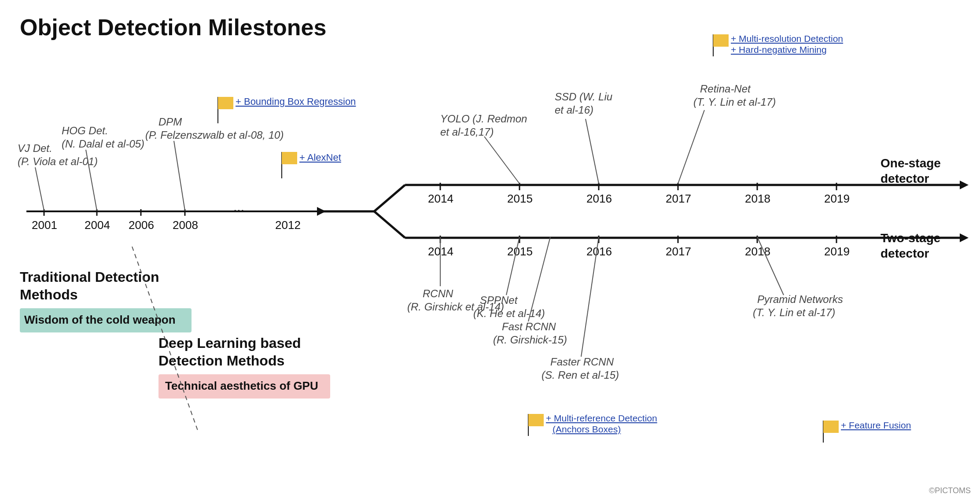 This screenshot has width=980, height=502. I want to click on svg-text: Detection Methods, so click(221, 361).